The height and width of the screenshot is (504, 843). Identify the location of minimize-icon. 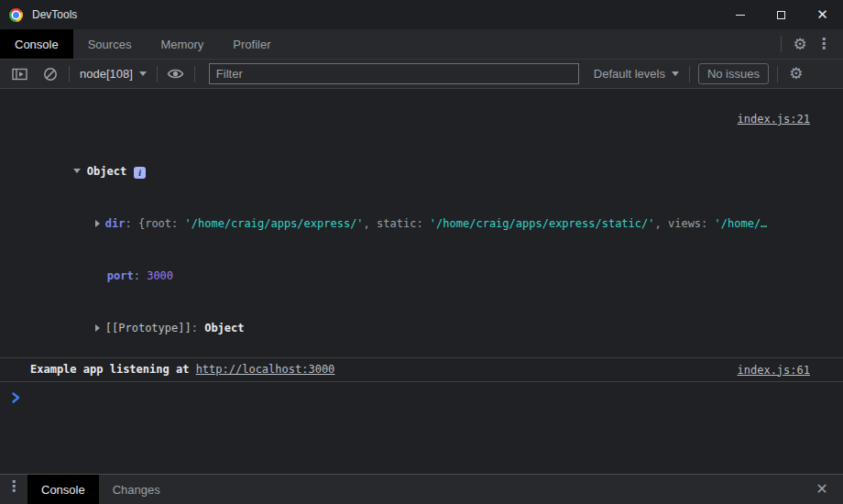
(740, 15).